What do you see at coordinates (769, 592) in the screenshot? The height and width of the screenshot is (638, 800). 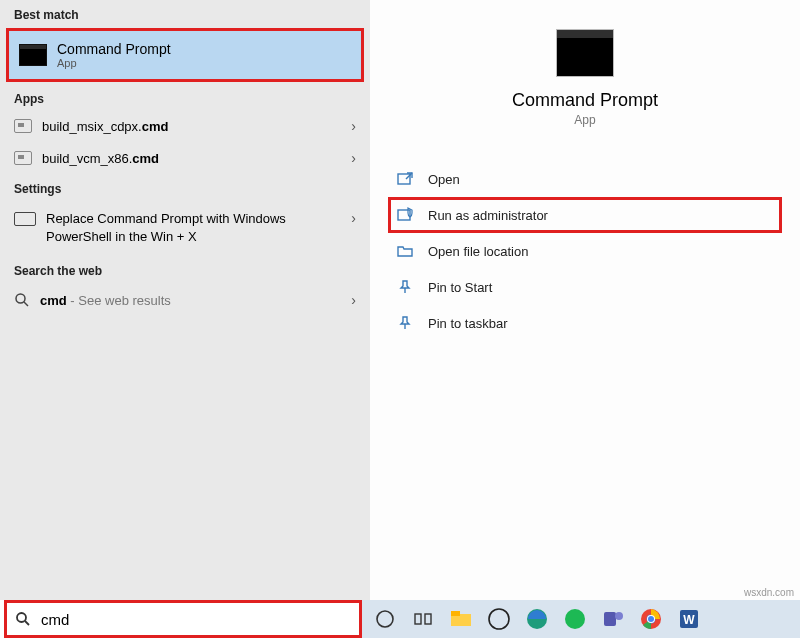 I see `watermark: wsxdn.com` at bounding box center [769, 592].